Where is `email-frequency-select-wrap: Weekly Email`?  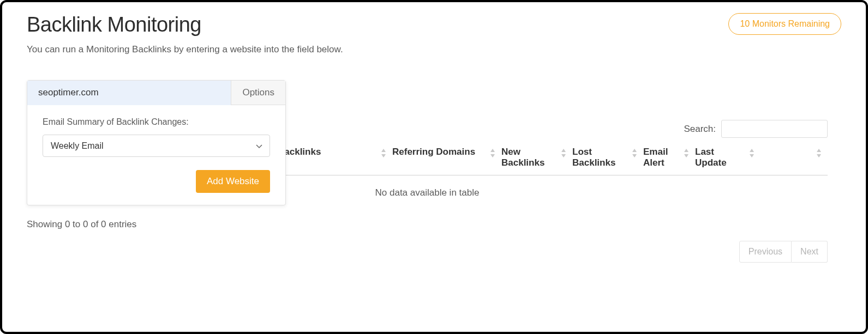 email-frequency-select-wrap: Weekly Email is located at coordinates (156, 146).